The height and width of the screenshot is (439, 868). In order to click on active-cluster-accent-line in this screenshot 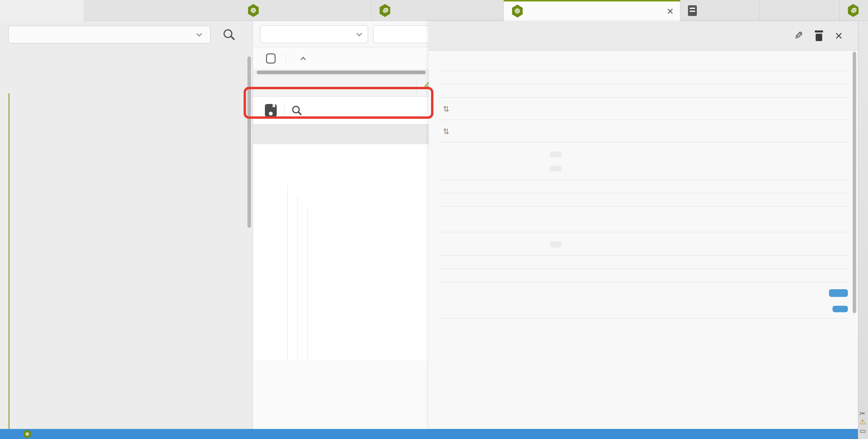, I will do `click(9, 261)`.